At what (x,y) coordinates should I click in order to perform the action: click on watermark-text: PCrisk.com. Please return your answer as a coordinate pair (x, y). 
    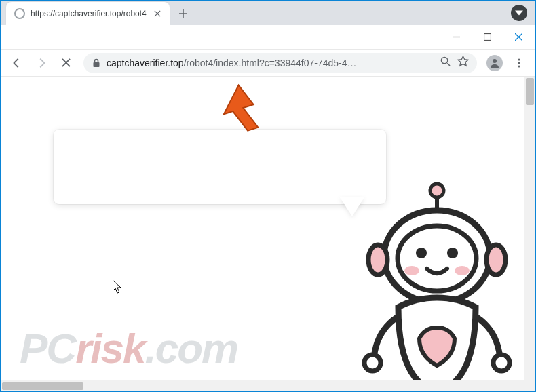
    Looking at the image, I should click on (129, 349).